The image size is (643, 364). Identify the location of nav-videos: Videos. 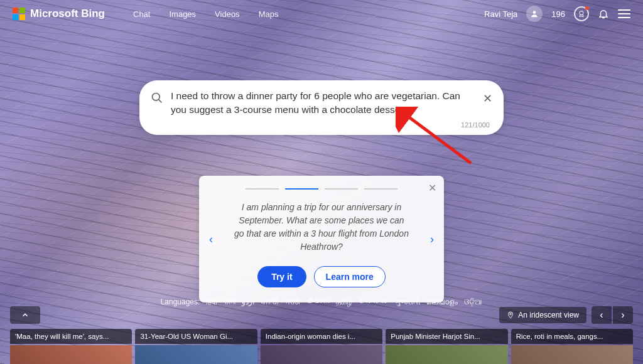
(227, 14).